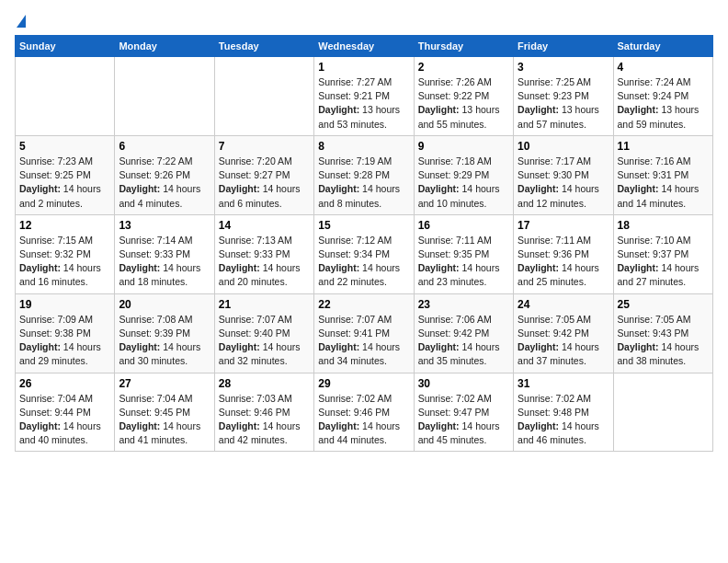 Image resolution: width=728 pixels, height=563 pixels. I want to click on day-cell-25: 25Sunrise: 7:05 AMSunset: 9:43 PMDayligh…, so click(663, 333).